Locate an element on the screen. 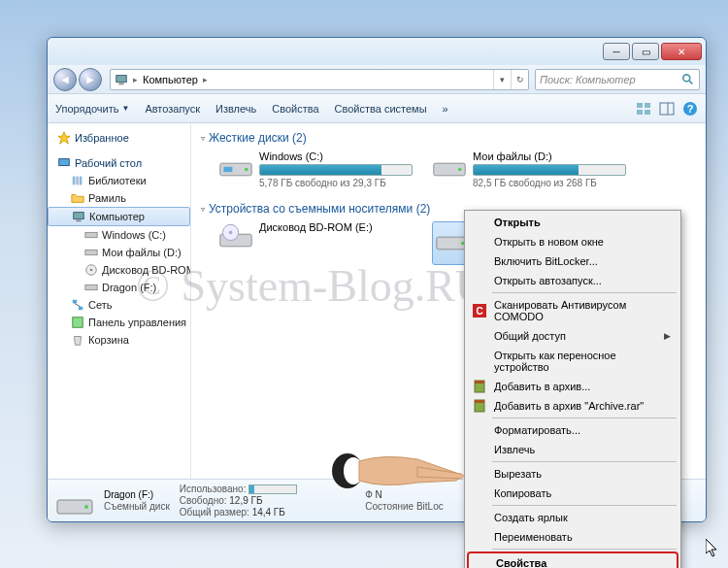  properties-button: Свойства is located at coordinates (295, 109).